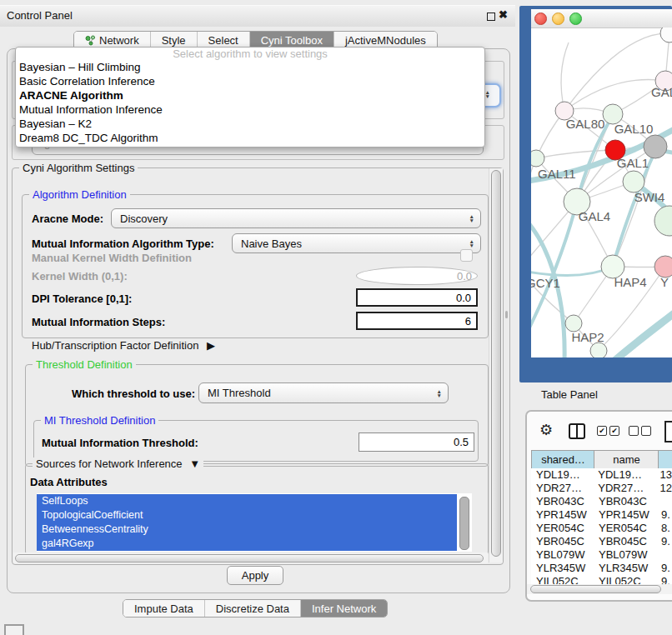  What do you see at coordinates (464, 523) in the screenshot?
I see `list-vertical-scrollbar-thumb` at bounding box center [464, 523].